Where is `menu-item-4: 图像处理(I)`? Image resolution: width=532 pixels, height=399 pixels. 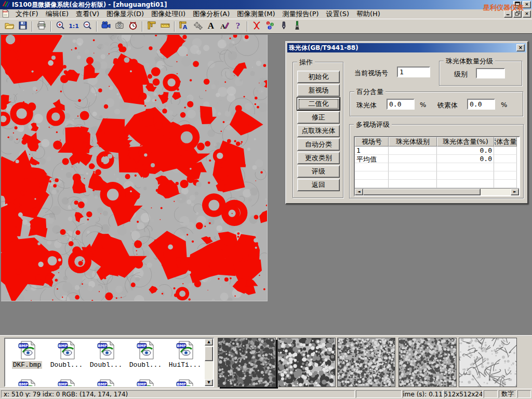
menu-item-4: 图像处理(I) is located at coordinates (168, 14).